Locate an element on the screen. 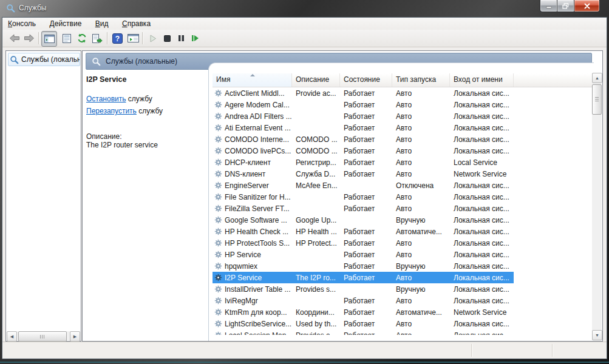 The width and height of the screenshot is (609, 364). cell-name: Andrea ADI Filters ... is located at coordinates (253, 116).